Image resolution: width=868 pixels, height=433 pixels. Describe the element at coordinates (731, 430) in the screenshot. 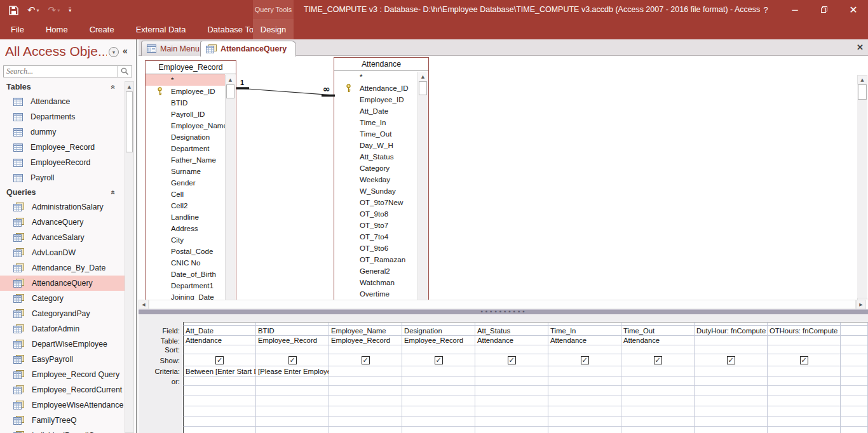

I see `grid-cell-e5-col8` at that location.